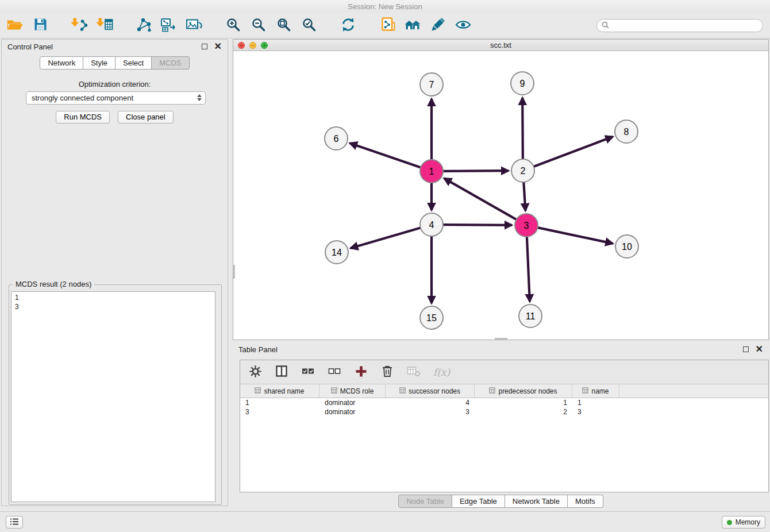  Describe the element at coordinates (425, 501) in the screenshot. I see `table-tab-node-table: Node Table` at that location.